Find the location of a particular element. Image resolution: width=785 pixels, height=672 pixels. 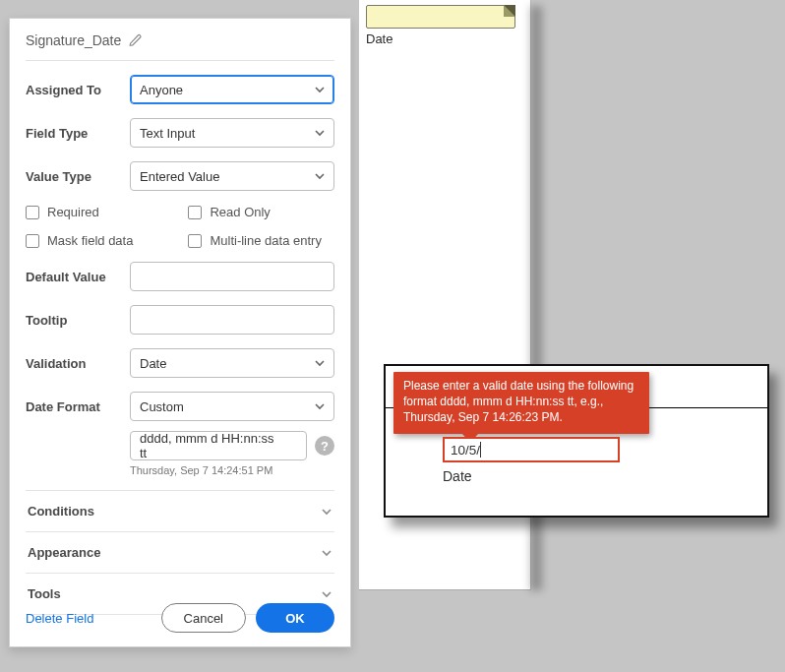

ok-button: OK is located at coordinates (295, 618).